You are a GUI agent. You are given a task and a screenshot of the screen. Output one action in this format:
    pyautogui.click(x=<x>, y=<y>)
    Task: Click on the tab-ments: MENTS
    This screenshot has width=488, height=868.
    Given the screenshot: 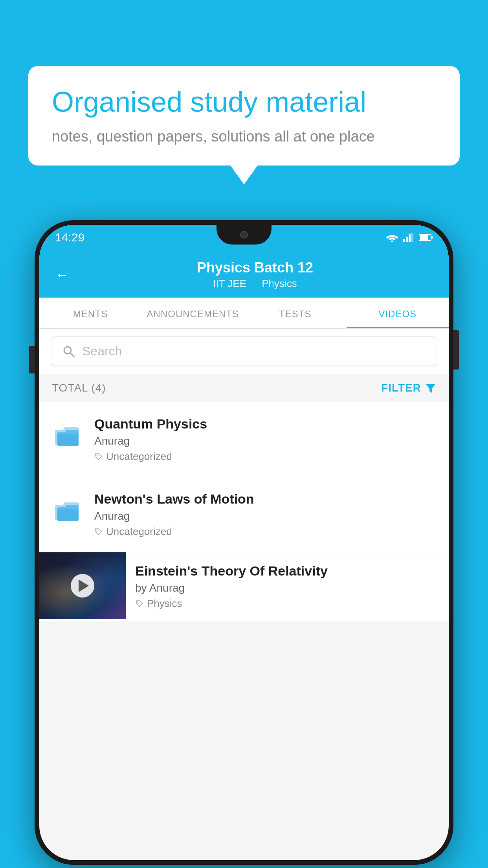 What is the action you would take?
    pyautogui.click(x=90, y=313)
    